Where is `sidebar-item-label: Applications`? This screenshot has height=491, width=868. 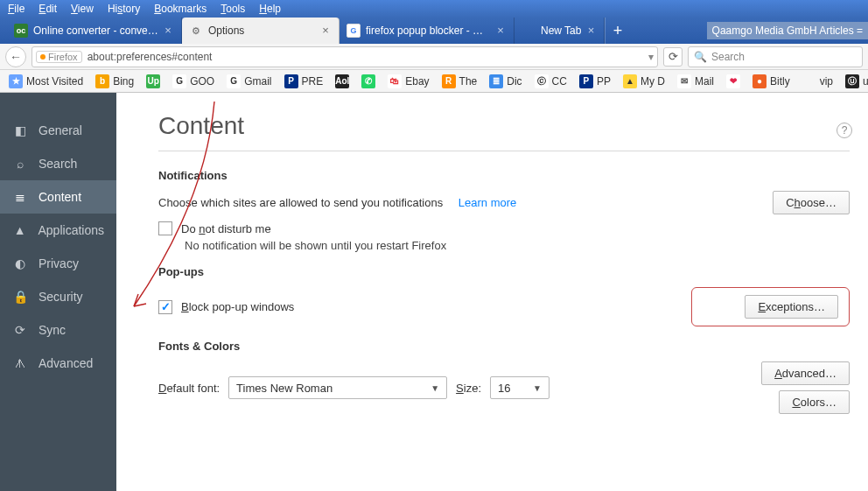
sidebar-item-label: Applications is located at coordinates (72, 230).